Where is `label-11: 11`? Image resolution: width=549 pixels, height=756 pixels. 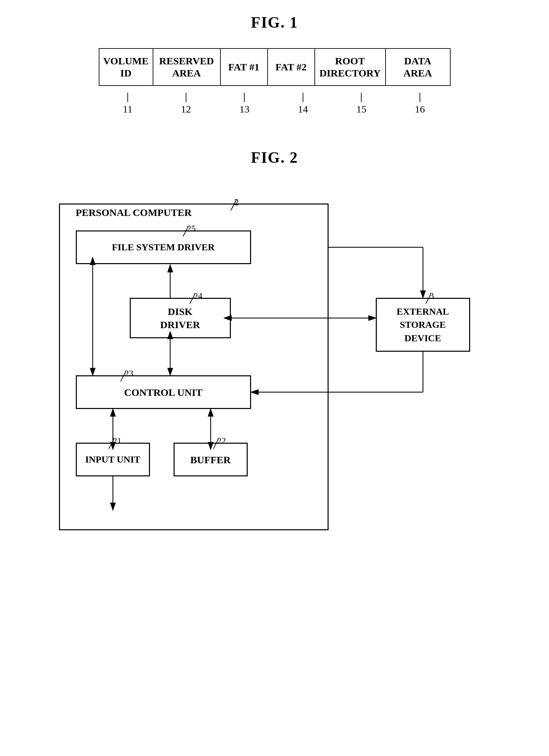
label-11: 11 is located at coordinates (127, 104).